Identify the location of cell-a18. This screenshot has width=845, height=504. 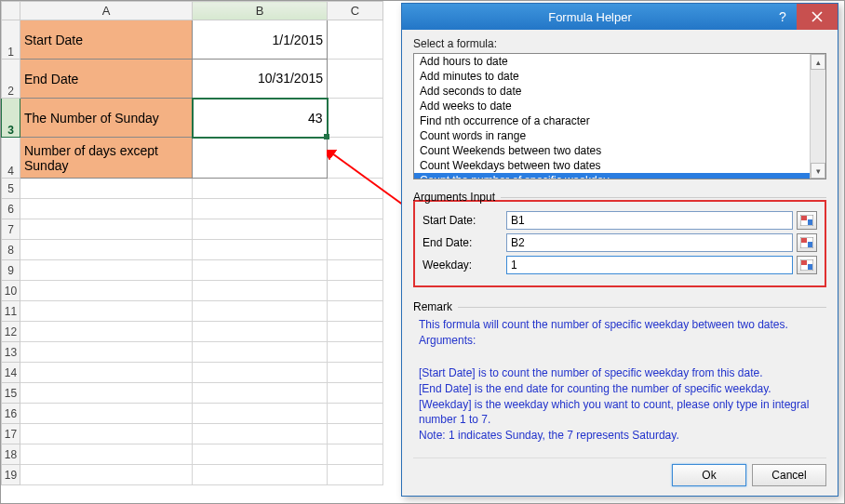
(106, 455).